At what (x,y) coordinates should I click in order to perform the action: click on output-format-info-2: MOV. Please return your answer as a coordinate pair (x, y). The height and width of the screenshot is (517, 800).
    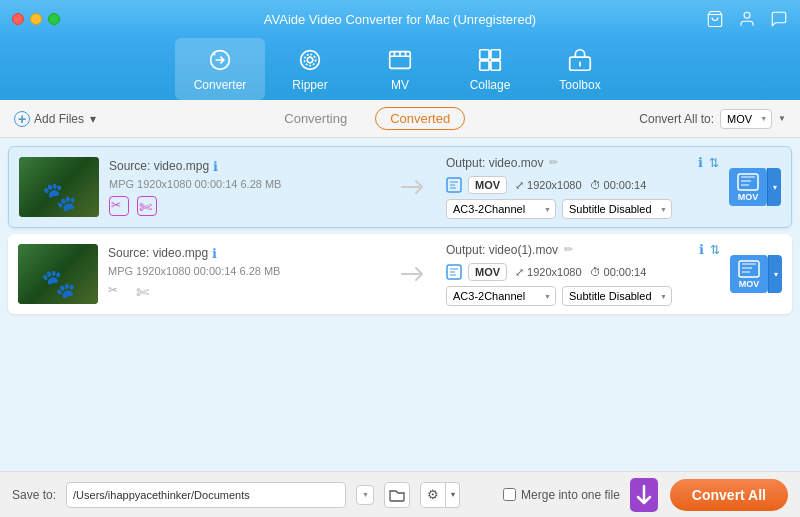
    Looking at the image, I should click on (476, 272).